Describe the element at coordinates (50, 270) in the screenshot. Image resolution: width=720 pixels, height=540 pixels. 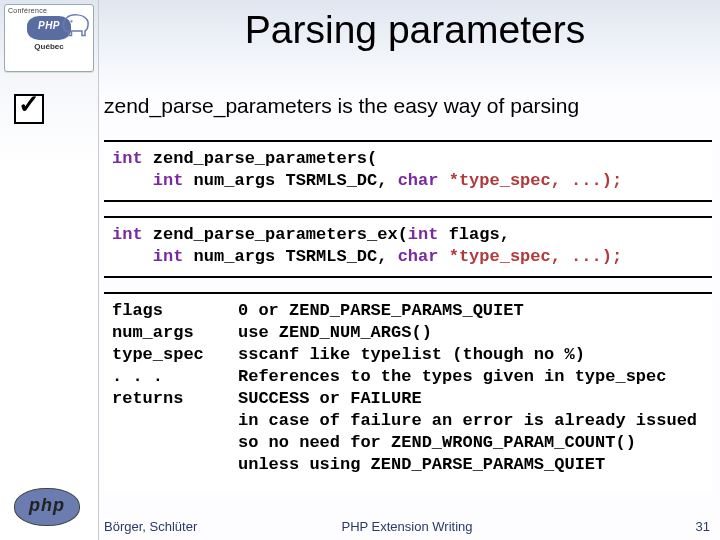
I see `sidebar: Conférence Québec` at that location.